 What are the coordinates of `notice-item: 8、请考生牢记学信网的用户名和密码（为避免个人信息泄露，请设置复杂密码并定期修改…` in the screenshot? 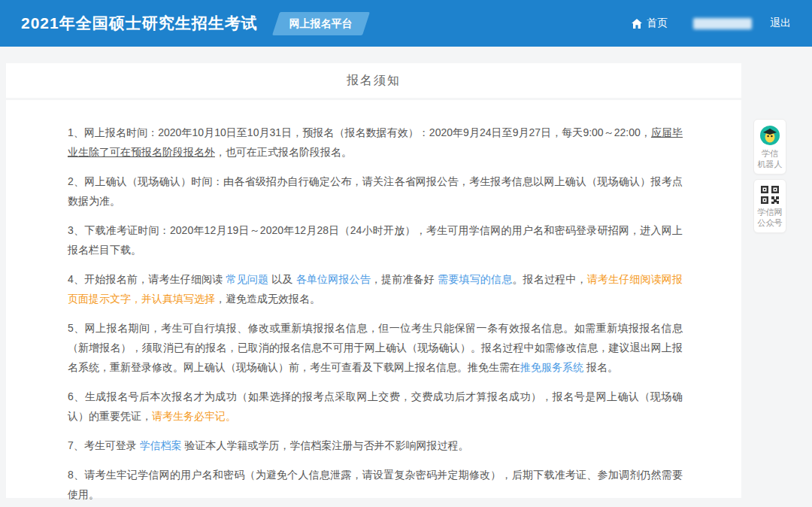 It's located at (375, 484).